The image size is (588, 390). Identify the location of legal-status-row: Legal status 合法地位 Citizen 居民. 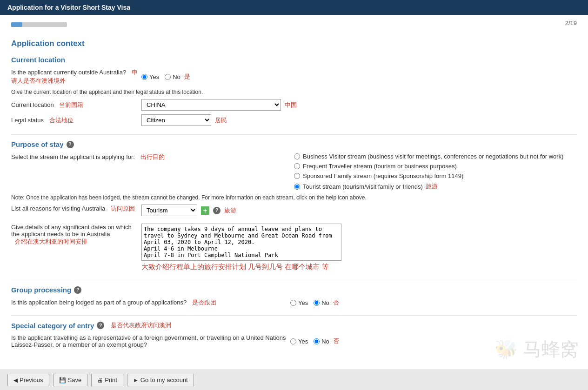
(294, 120).